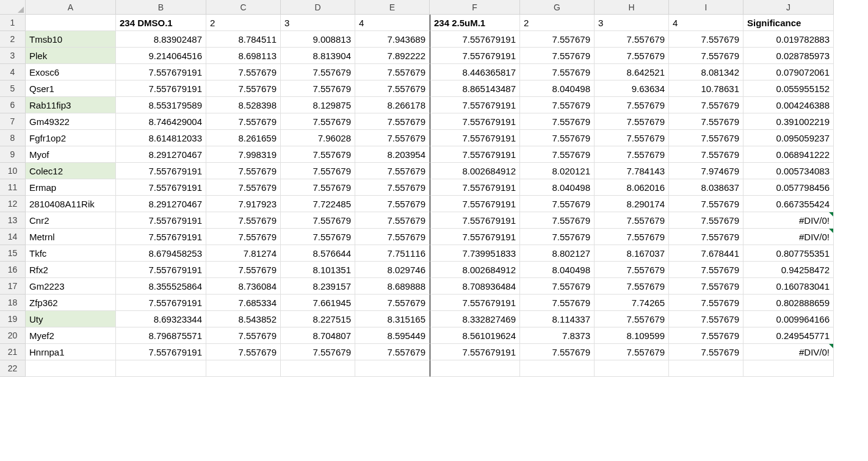 The width and height of the screenshot is (868, 461). What do you see at coordinates (557, 237) in the screenshot?
I see `cell-G14: 7.557679` at bounding box center [557, 237].